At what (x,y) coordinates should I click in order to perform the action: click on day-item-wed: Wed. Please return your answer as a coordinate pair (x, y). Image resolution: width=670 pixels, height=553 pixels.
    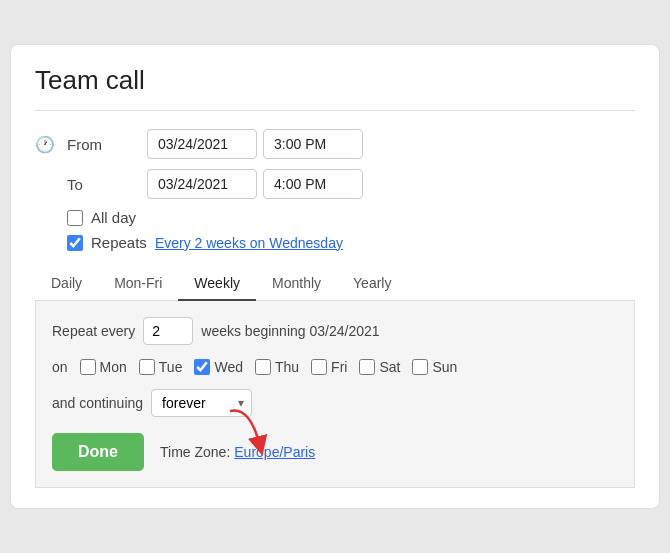
    Looking at the image, I should click on (218, 367).